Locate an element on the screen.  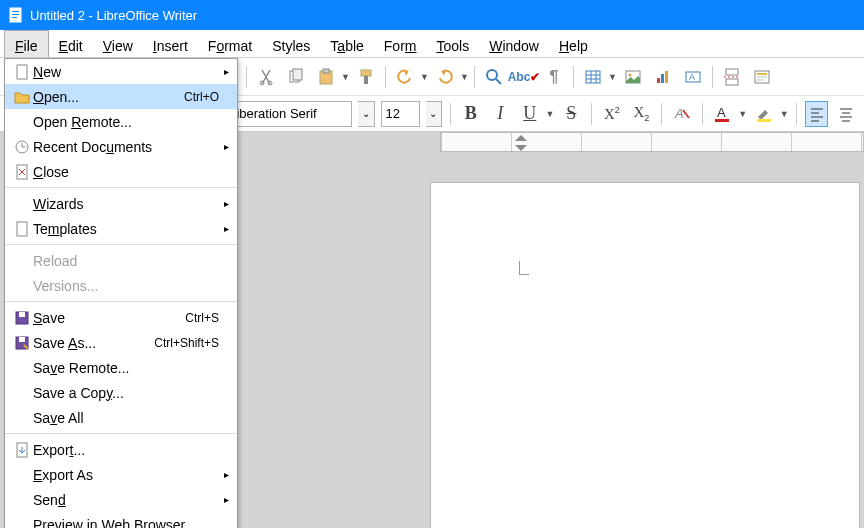
menu-format: Format is located at coordinates (230, 44).